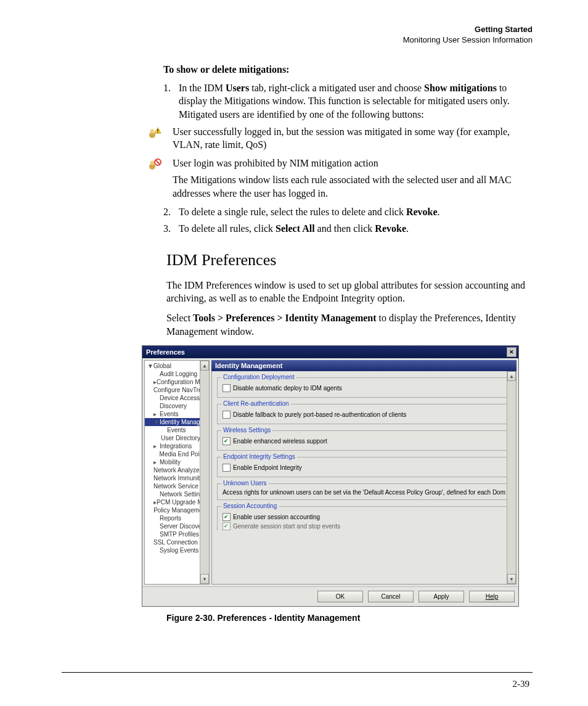 This screenshot has width=588, height=706. I want to click on subhead: To show or delete mitigations:, so click(348, 70).